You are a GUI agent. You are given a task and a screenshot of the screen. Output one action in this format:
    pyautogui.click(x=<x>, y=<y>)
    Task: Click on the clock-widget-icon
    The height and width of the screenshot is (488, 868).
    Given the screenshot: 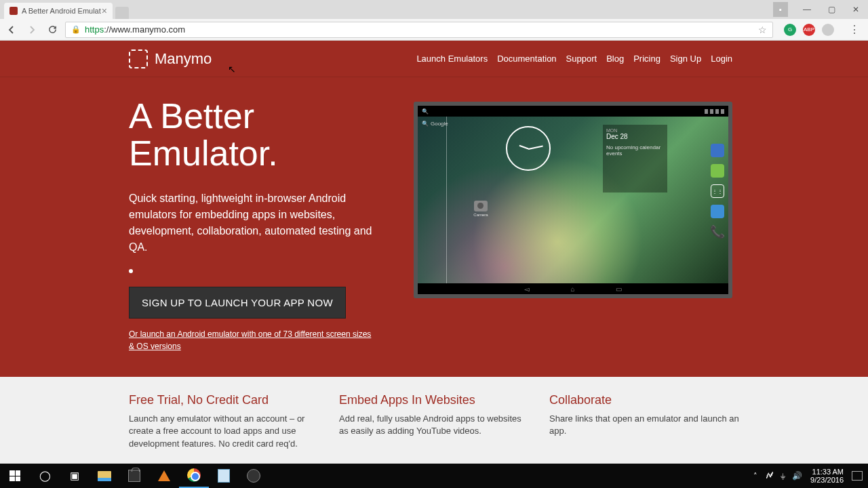 What is the action you would take?
    pyautogui.click(x=528, y=148)
    